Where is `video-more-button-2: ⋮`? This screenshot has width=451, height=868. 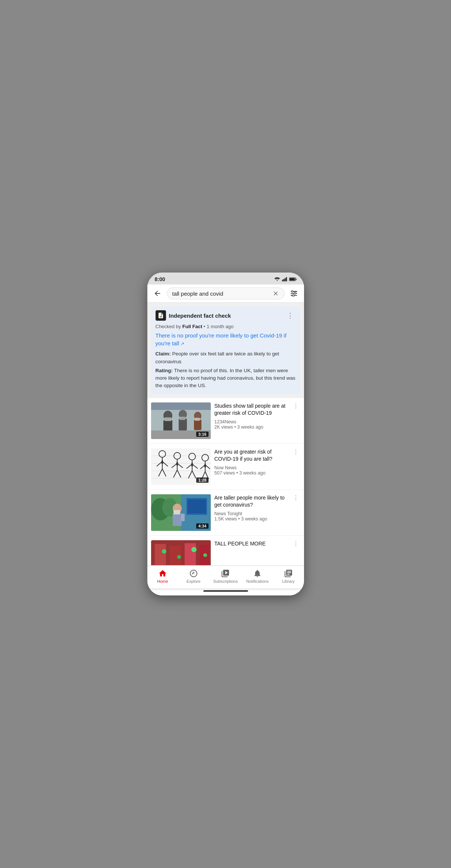 video-more-button-2: ⋮ is located at coordinates (296, 452).